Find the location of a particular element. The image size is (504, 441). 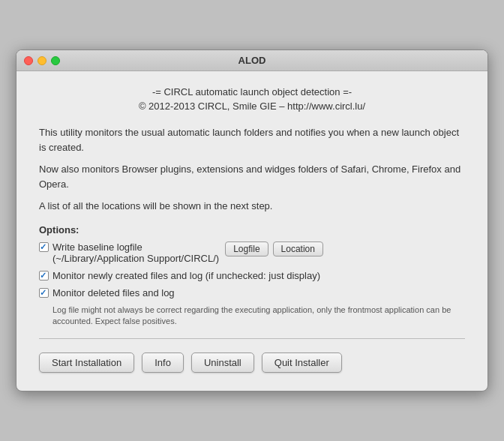

option1-with-buttons: Write baseline logfile (~/Library/Applic… is located at coordinates (252, 253).